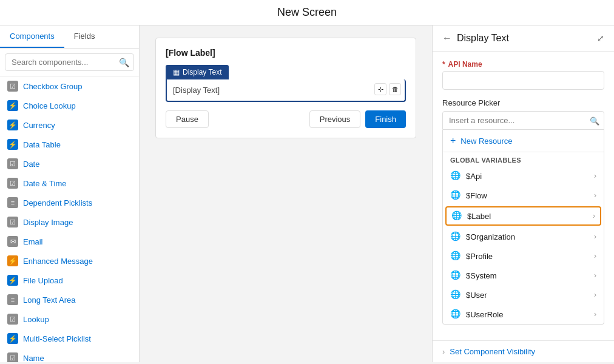 This screenshot has height=364, width=614. What do you see at coordinates (13, 241) in the screenshot?
I see `email-icon: ✉` at bounding box center [13, 241].